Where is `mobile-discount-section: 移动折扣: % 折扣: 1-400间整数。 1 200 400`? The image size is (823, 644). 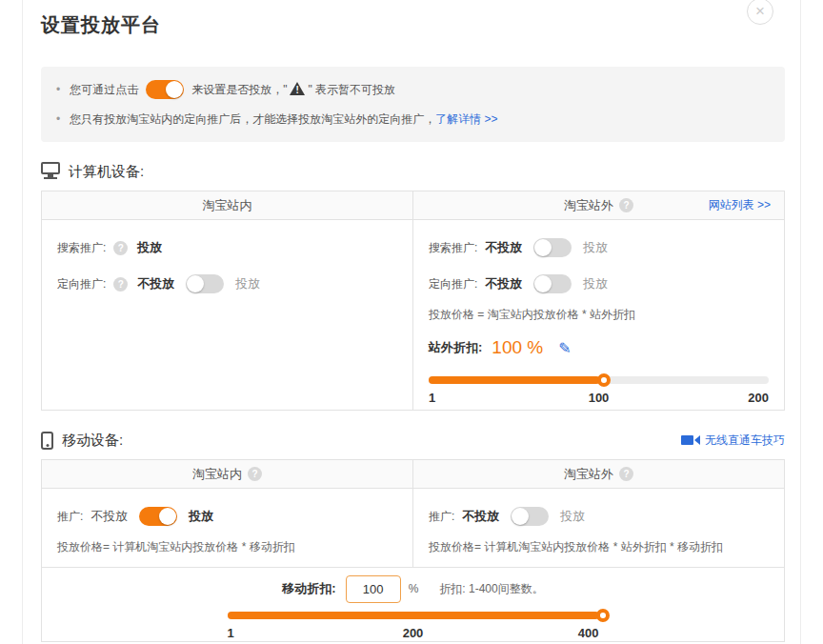
mobile-discount-section: 移动折扣: % 折扣: 1-400间整数。 1 200 400 is located at coordinates (413, 604).